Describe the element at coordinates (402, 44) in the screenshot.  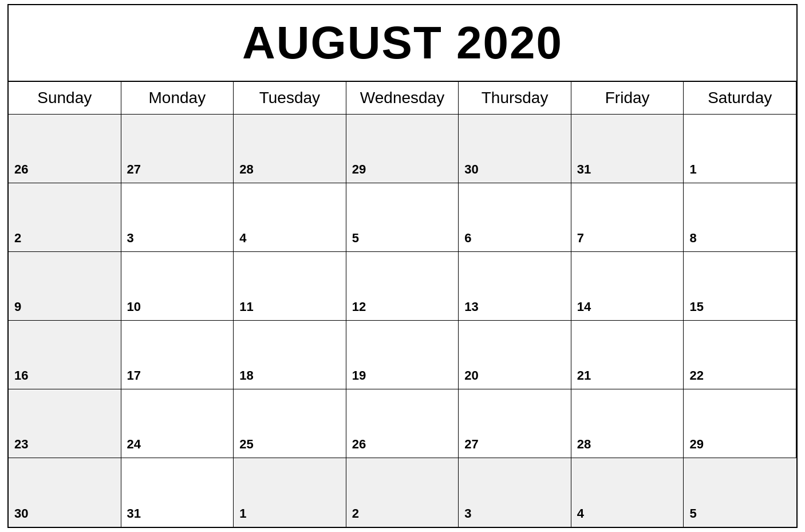
I see `calendar-title: AUGUST 2020` at that location.